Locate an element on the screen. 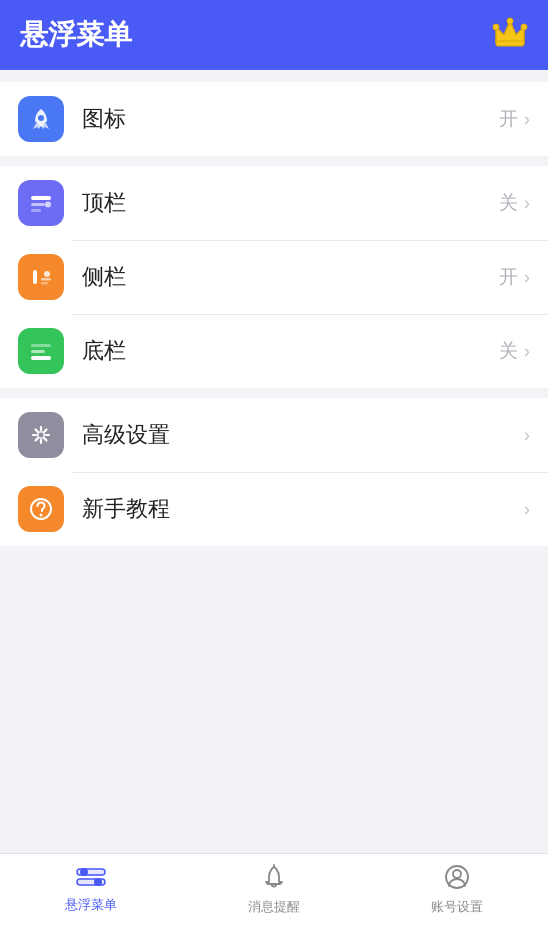  menu-item-icon: 图标 开 › is located at coordinates (274, 119).